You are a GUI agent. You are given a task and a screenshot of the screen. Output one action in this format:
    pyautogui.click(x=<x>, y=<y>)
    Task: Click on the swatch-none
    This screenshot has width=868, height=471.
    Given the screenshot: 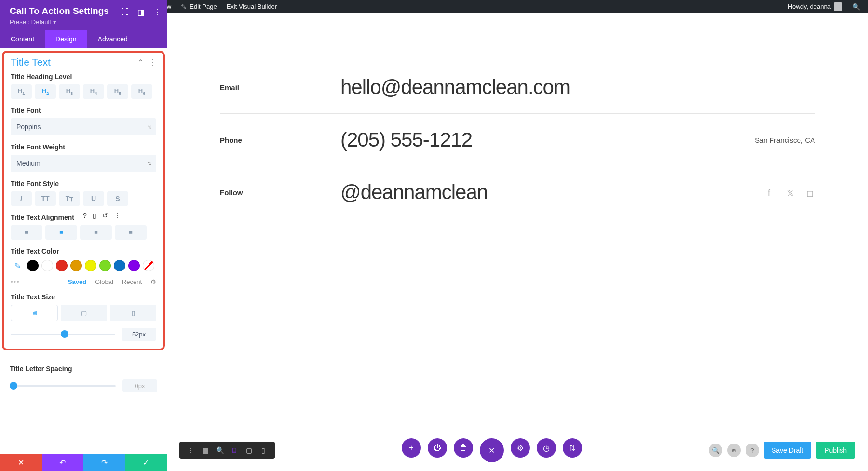 What is the action you would take?
    pyautogui.click(x=149, y=266)
    